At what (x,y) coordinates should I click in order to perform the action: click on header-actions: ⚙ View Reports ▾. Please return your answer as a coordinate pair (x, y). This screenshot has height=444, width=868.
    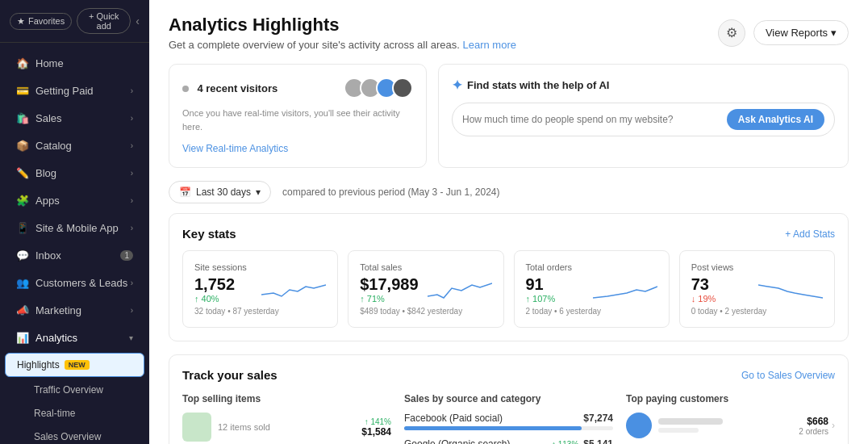
    Looking at the image, I should click on (783, 33).